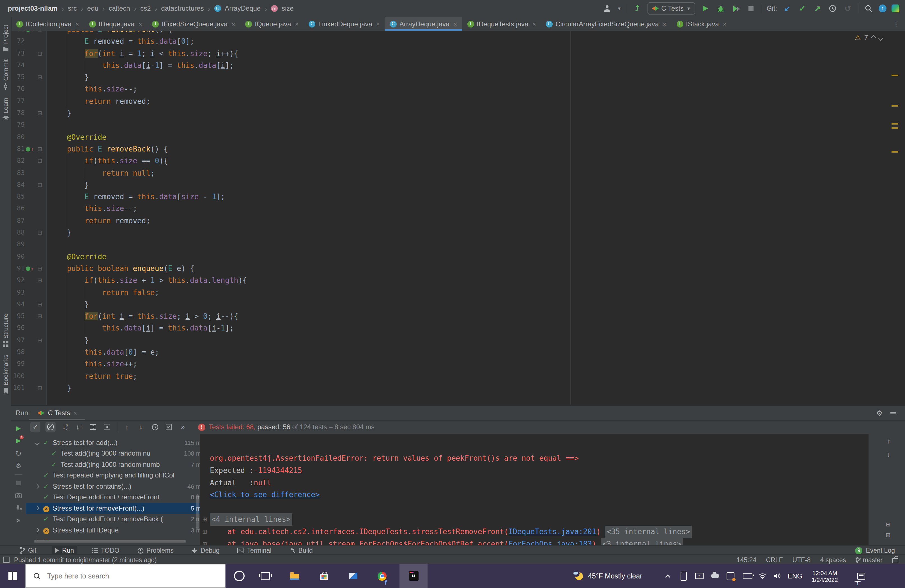 The image size is (905, 588). Describe the element at coordinates (169, 427) in the screenshot. I see `import-test-results-icon` at that location.